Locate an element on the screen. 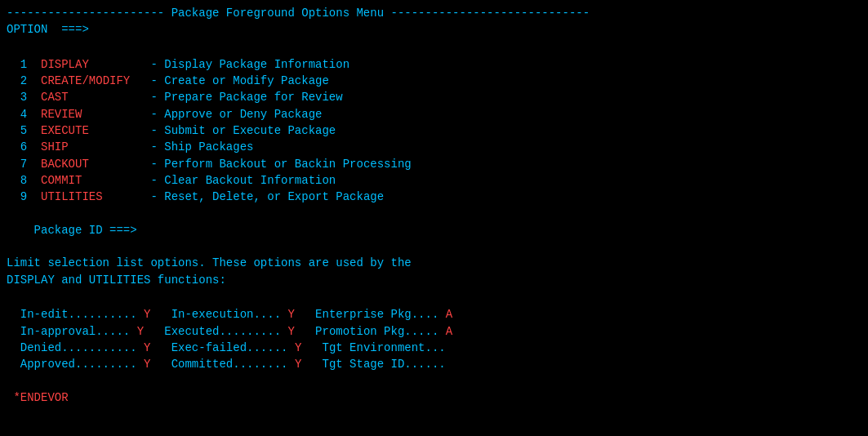 This screenshot has height=436, width=868. menu-item-3: 3 CAST - Prepare Package for Review is located at coordinates (434, 97).